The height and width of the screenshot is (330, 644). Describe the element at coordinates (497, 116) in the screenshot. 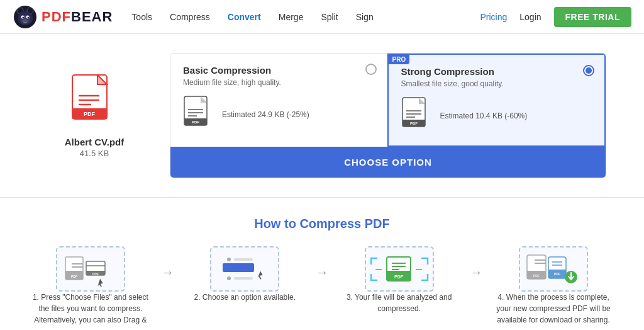

I see `strong-body: PDF Estimated 10.4 KB (-60%)` at that location.